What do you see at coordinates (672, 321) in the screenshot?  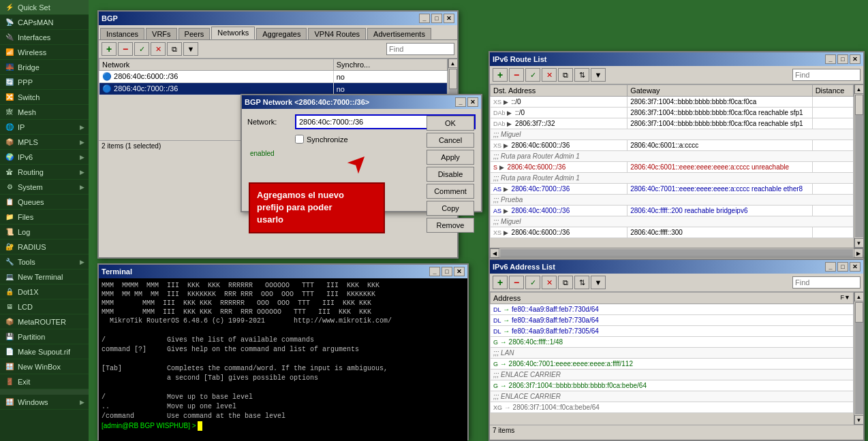 I see `table-row: DL → fe80::4aa9:8aff:feb7:730a/64` at bounding box center [672, 321].